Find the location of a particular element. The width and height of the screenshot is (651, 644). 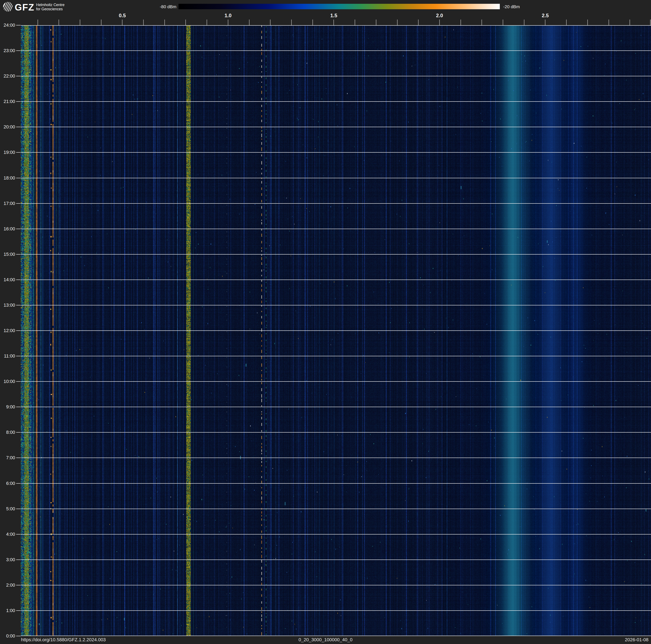

gfz-logo-icon is located at coordinates (8, 7).